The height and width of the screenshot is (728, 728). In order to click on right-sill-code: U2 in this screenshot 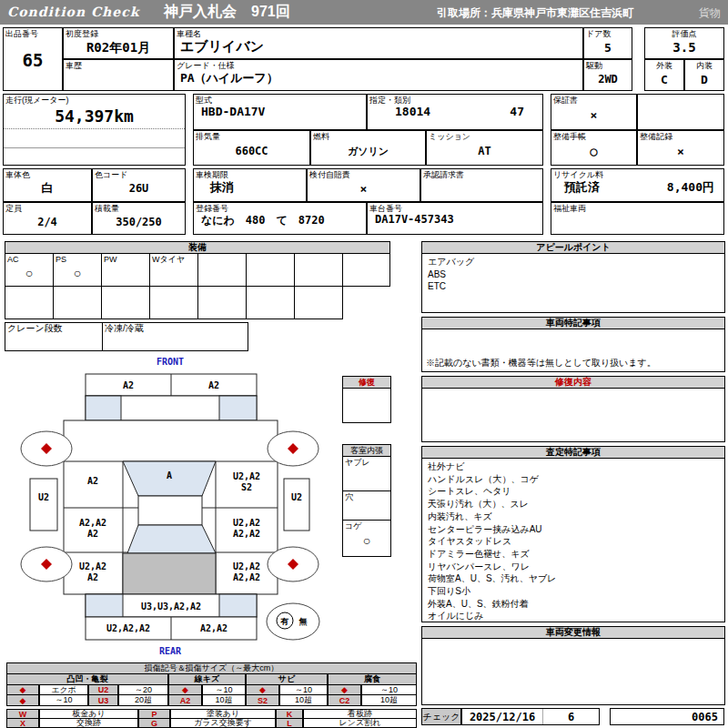, I will do `click(297, 497)`.